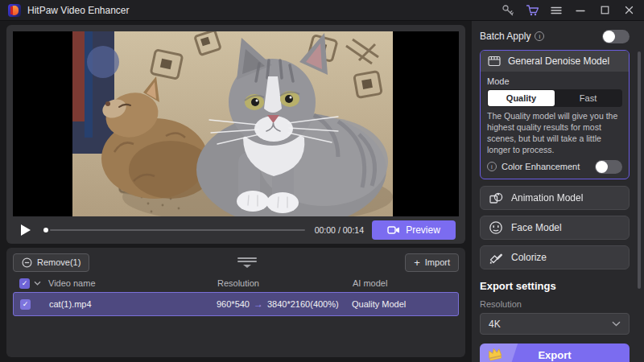 Image resolution: width=644 pixels, height=362 pixels. I want to click on general-denoise-header: General Denoise Model, so click(555, 61).